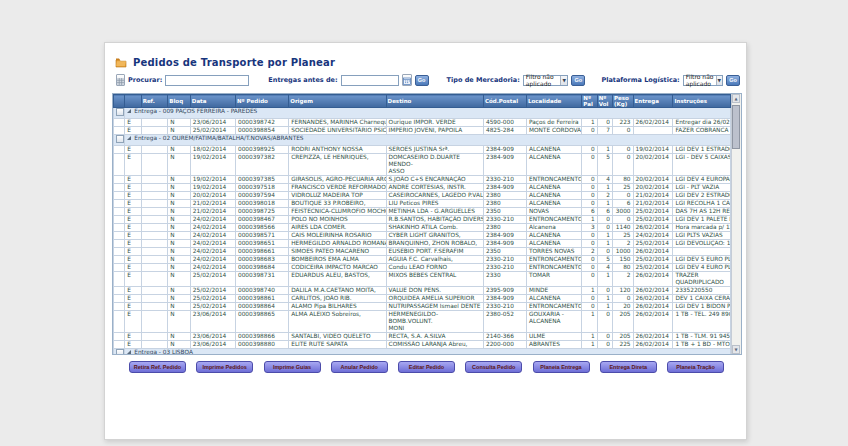  What do you see at coordinates (653, 102) in the screenshot?
I see `column-header: Entrega` at bounding box center [653, 102].